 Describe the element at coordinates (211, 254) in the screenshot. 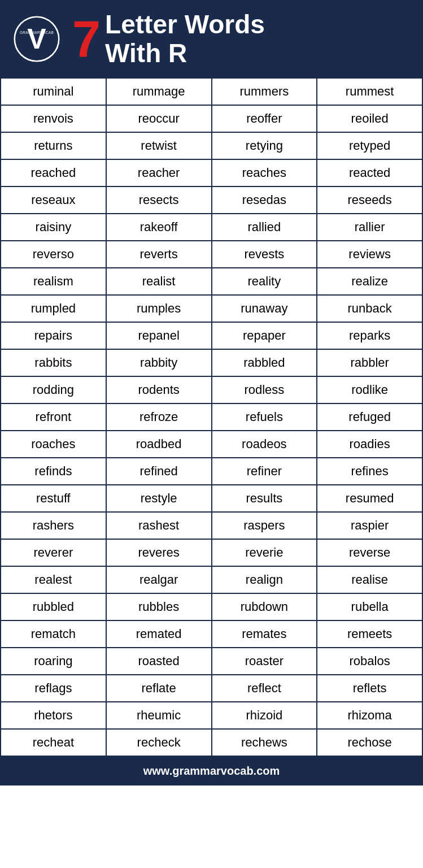

I see `table-row: reversorevertsrevestsreviews` at that location.